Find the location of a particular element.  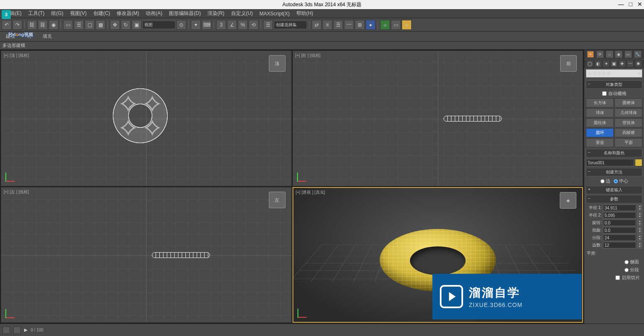

spacewarps-tab-icon: 〰 is located at coordinates (630, 64).